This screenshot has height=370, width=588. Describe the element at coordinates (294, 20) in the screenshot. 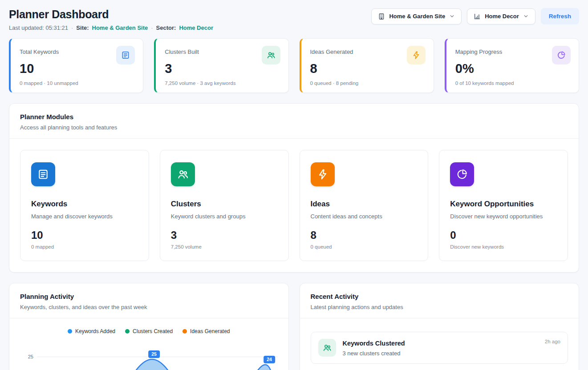

I see `header: Planner Dashboard Last updated: 05:31:21…` at that location.